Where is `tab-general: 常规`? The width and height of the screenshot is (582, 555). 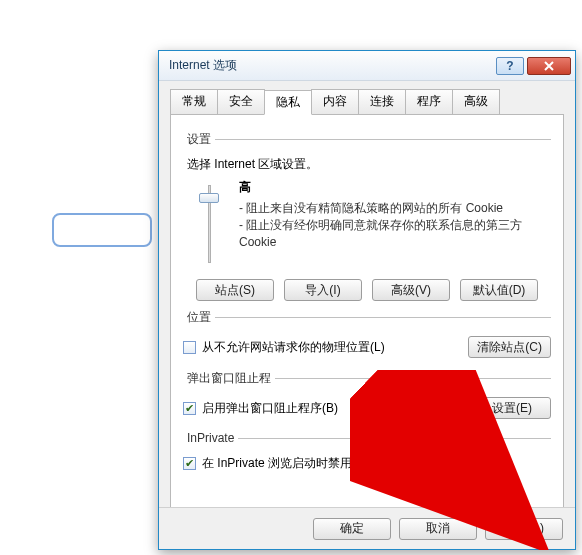 tab-general: 常规 is located at coordinates (194, 102).